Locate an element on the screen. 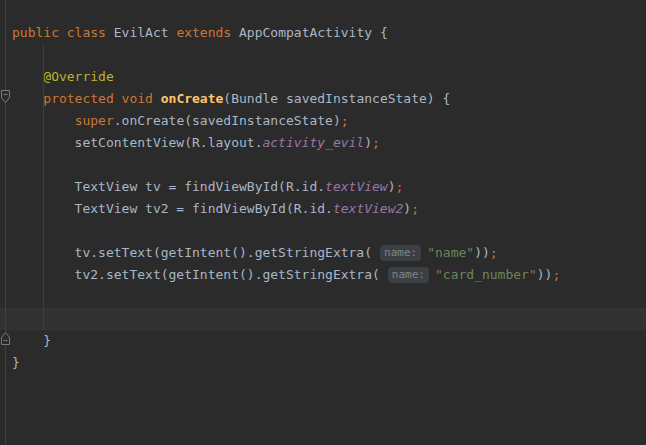 The height and width of the screenshot is (445, 646). code-line: setContentView(R.layout.activity_evil); is located at coordinates (286, 143).